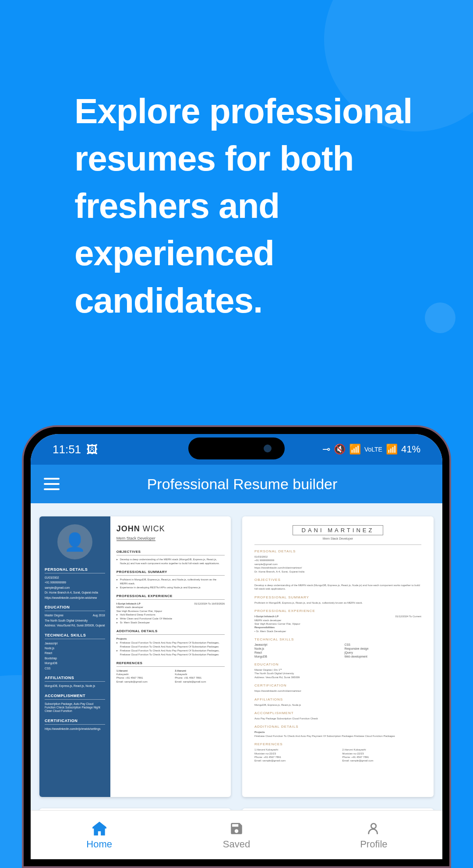 The width and height of the screenshot is (473, 868). What do you see at coordinates (171, 615) in the screenshot?
I see `text: Hold Backend Deep Functions` at bounding box center [171, 615].